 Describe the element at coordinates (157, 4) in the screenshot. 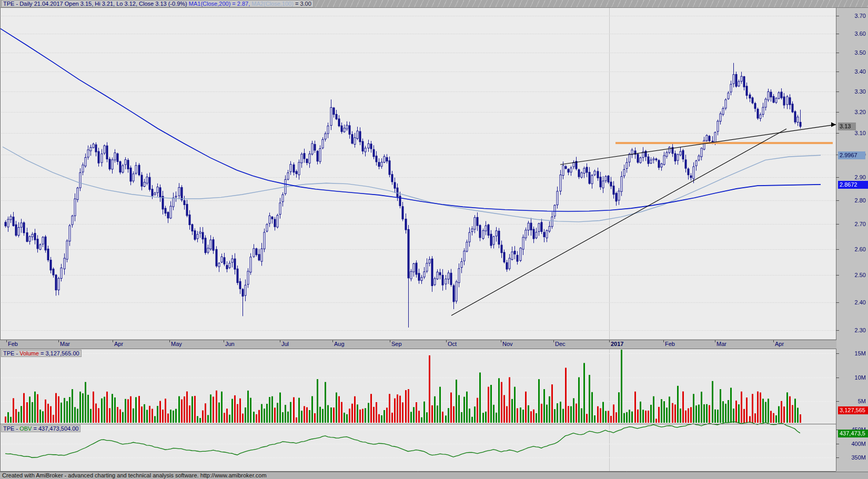

I see `main-title-chip: TPE - Daily 21.04.2017 Open 3.15, Hi 3.2…` at that location.